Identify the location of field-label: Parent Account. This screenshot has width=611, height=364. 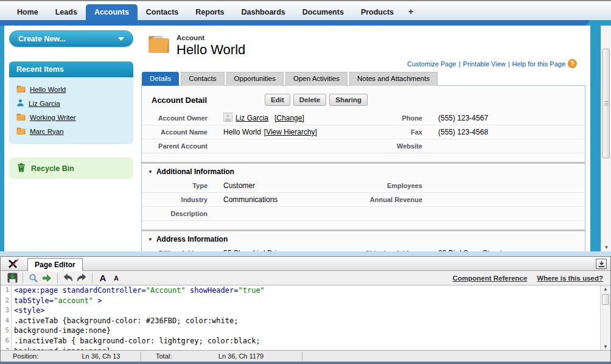
(179, 146).